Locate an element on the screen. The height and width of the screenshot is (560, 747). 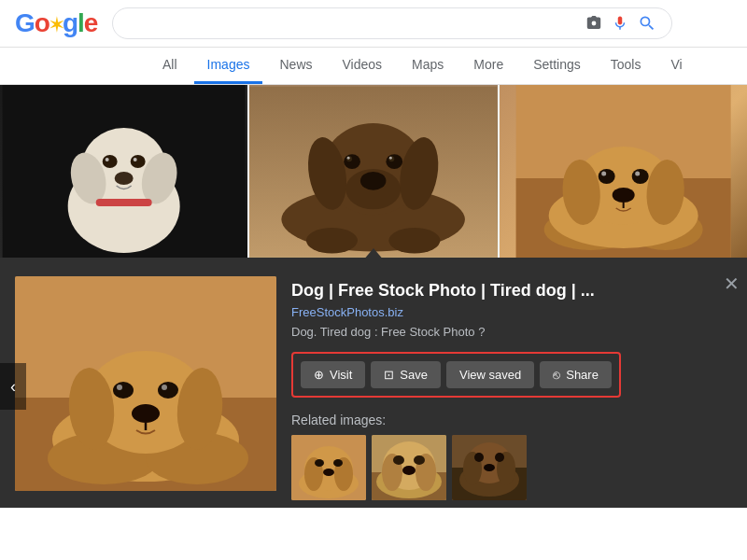
navigation: All Images News Videos Maps More Setting… is located at coordinates (374, 66).